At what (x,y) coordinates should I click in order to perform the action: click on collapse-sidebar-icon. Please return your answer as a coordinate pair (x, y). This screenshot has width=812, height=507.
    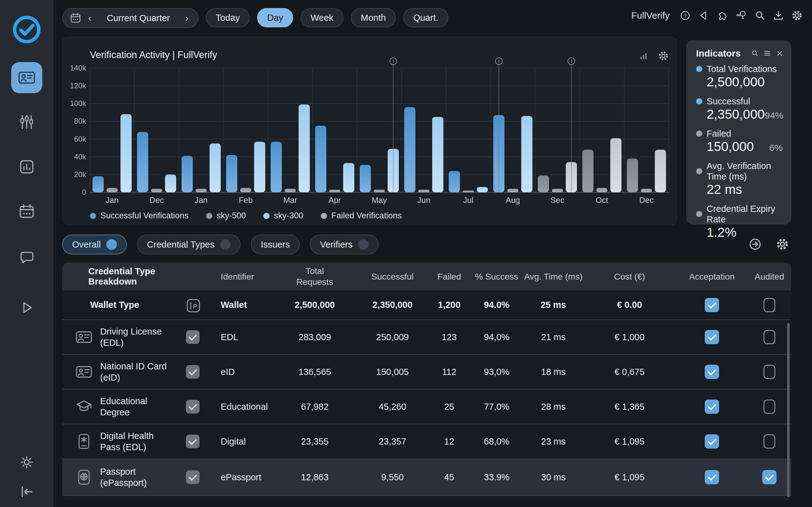
    Looking at the image, I should click on (27, 492).